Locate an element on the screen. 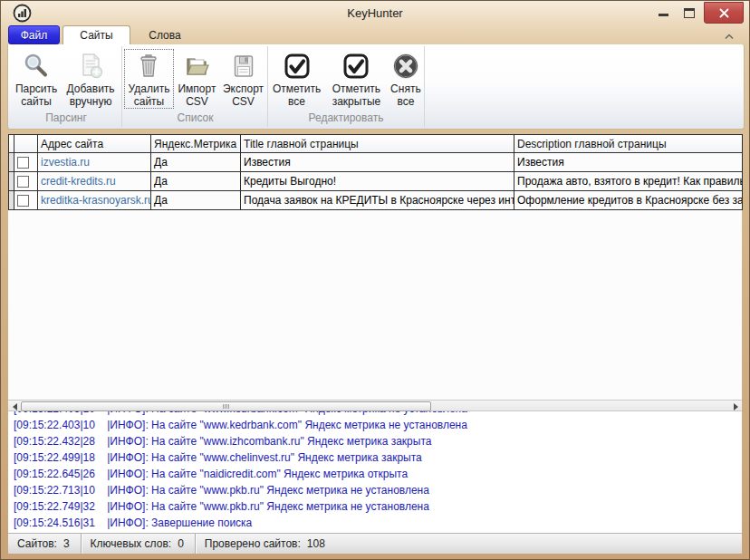 This screenshot has width=750, height=560. cancel-circle-icon is located at coordinates (406, 66).